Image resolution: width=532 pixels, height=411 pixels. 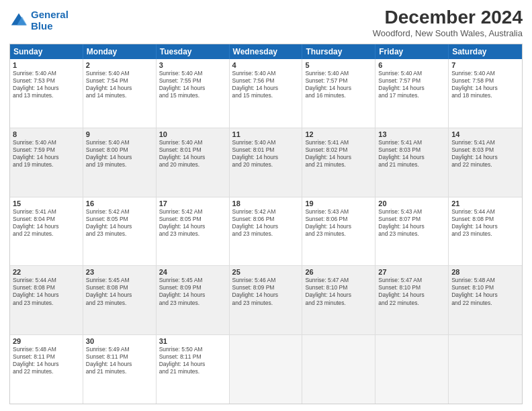 What do you see at coordinates (193, 134) in the screenshot?
I see `day-number: 10` at bounding box center [193, 134].